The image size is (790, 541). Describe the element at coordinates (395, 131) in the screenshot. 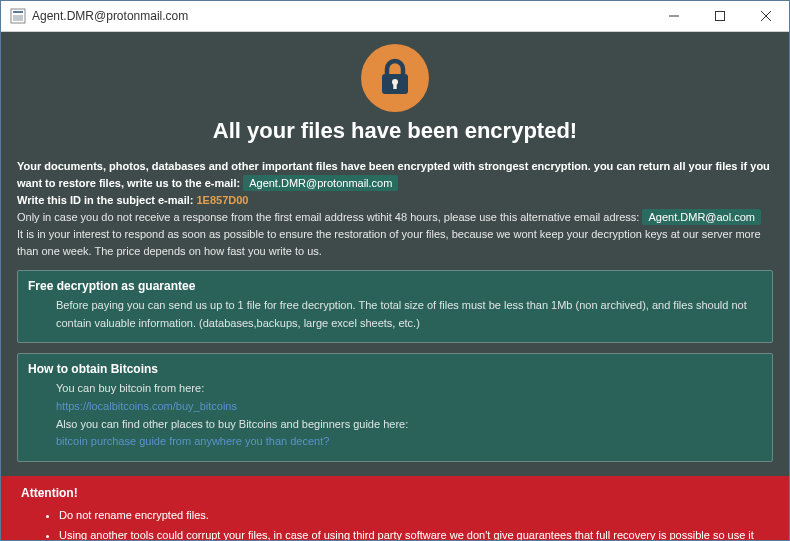

I see `main-heading: All your files have been encrypted!` at that location.